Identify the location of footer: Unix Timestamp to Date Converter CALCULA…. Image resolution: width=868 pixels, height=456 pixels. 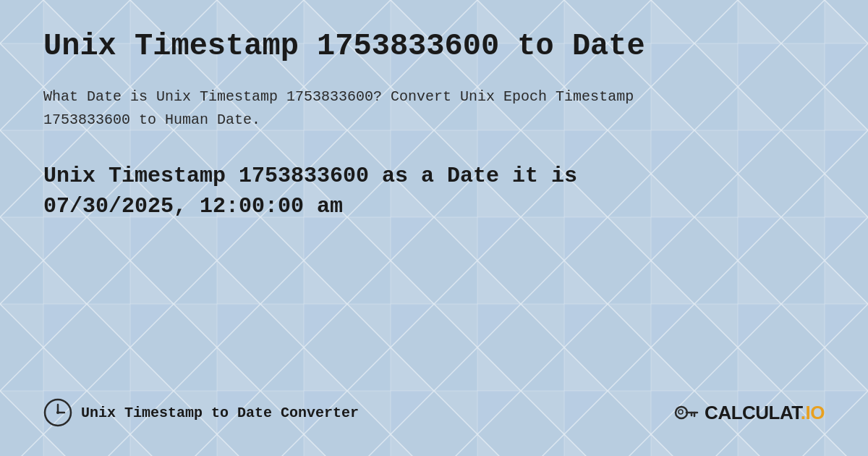
(434, 405).